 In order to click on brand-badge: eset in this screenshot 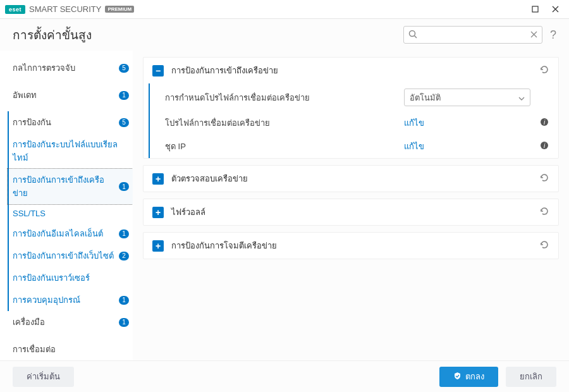, I will do `click(15, 9)`.